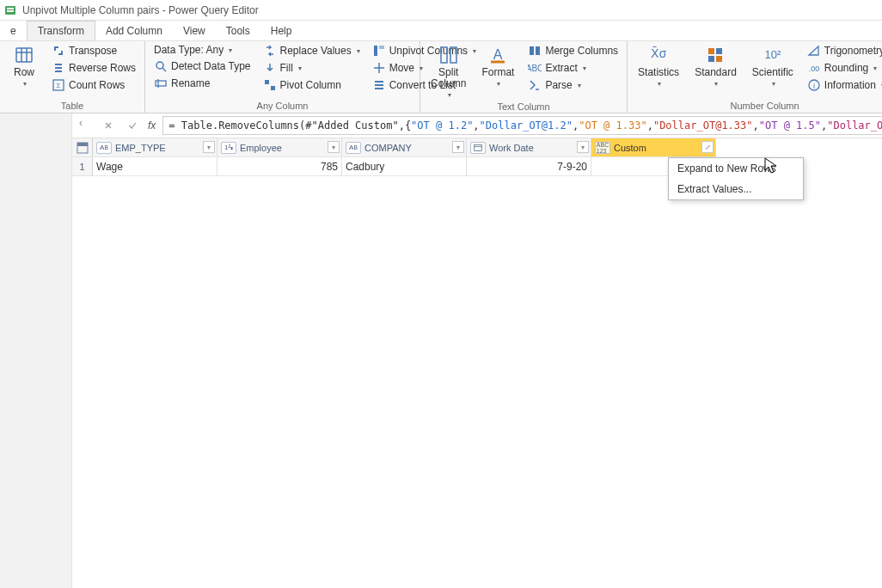 Image resolution: width=882 pixels, height=588 pixels. What do you see at coordinates (94, 68) in the screenshot?
I see `reverse-rows-button: Reverse Rows` at bounding box center [94, 68].